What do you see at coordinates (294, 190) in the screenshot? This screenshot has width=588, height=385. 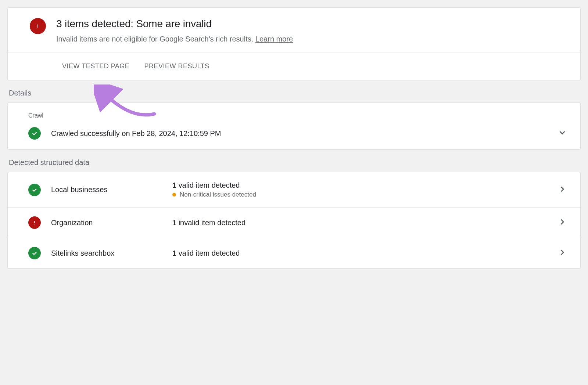 I see `structured-data-row: Local businesses 1 valid item detected N…` at bounding box center [294, 190].